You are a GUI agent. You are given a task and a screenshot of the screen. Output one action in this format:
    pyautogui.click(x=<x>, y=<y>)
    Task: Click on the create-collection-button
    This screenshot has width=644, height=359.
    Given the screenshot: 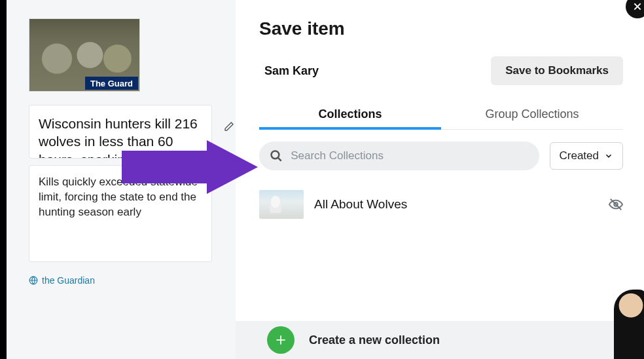 What is the action you would take?
    pyautogui.click(x=281, y=340)
    